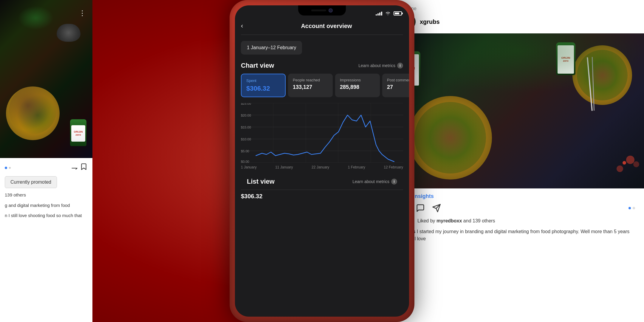 Image resolution: width=644 pixels, height=322 pixels. What do you see at coordinates (331, 10) in the screenshot?
I see `notch-camera` at bounding box center [331, 10].